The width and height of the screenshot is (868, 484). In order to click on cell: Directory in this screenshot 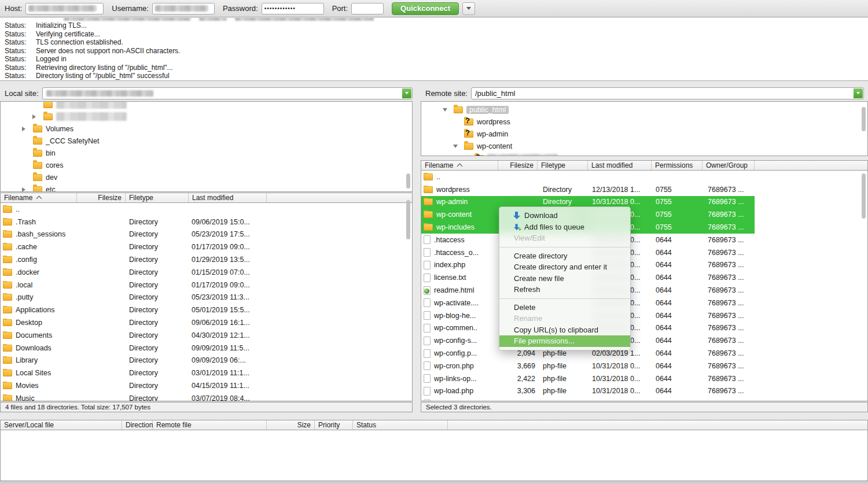, I will do `click(157, 386)`.